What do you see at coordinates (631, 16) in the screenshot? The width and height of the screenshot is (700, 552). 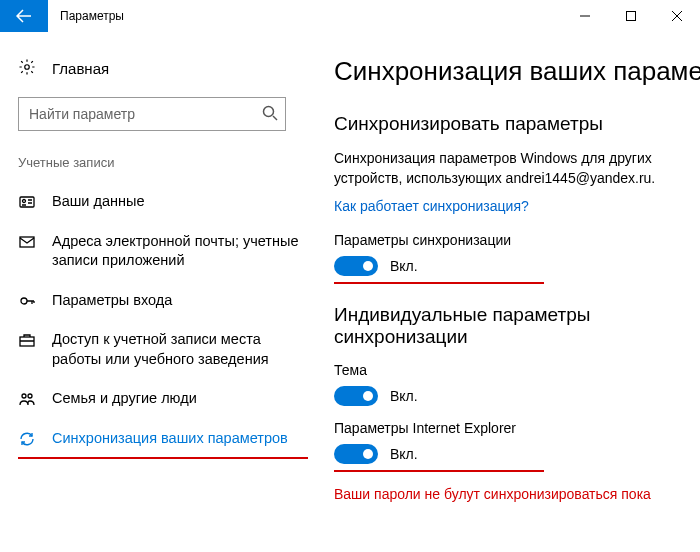 I see `maximize-button` at bounding box center [631, 16].